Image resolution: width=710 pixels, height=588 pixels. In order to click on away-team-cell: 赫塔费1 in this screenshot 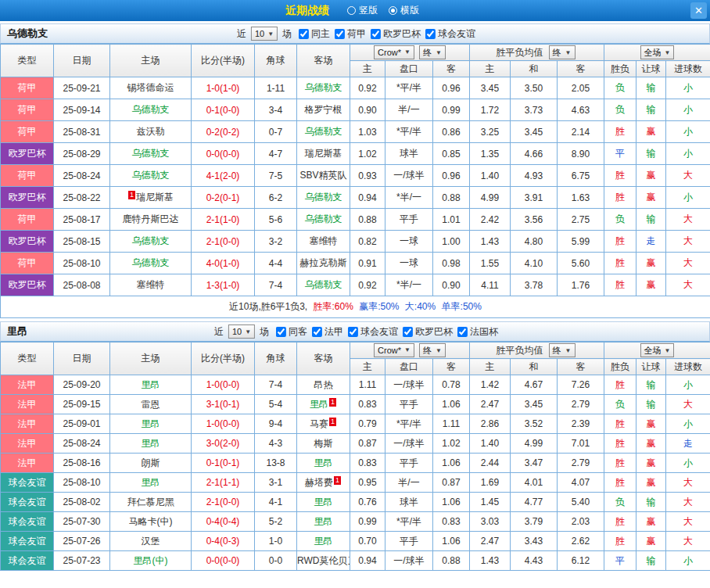, I will do `click(324, 483)`.